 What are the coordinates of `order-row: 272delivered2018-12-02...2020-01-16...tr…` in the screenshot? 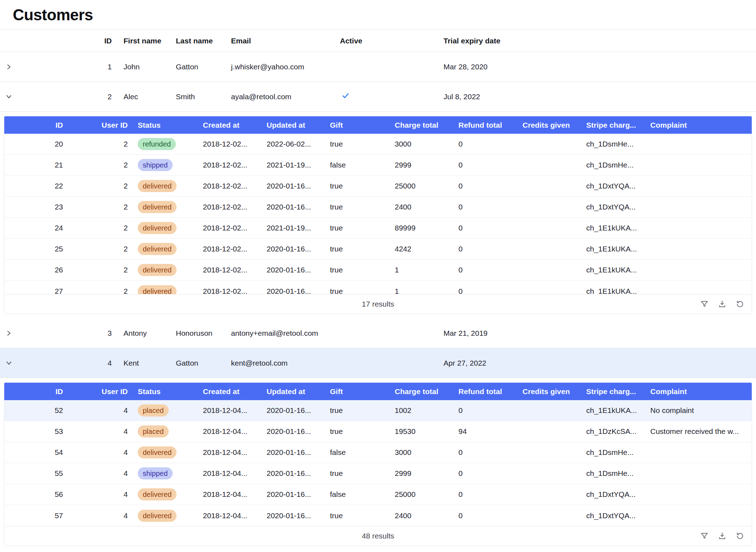 It's located at (378, 287).